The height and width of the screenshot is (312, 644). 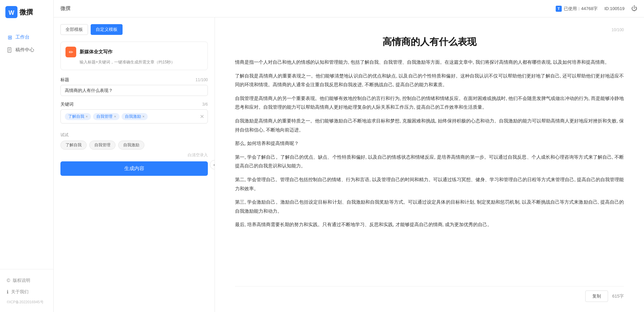 I want to click on tab-custom-templates: 自定义模板, so click(x=107, y=30).